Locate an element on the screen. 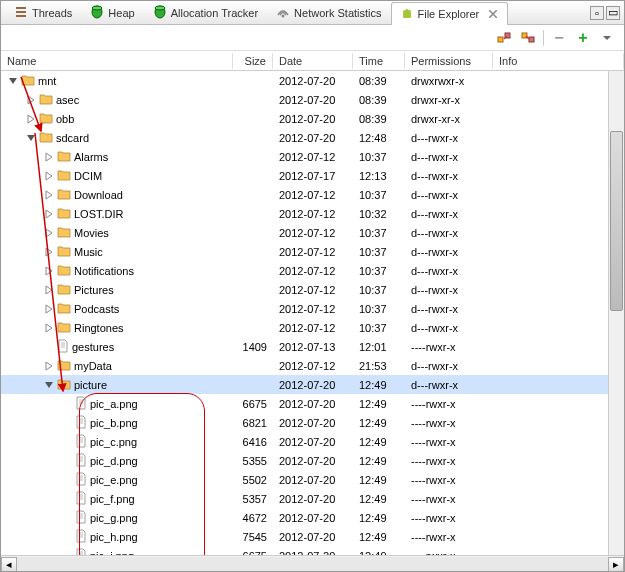  header-name: Name is located at coordinates (117, 61).